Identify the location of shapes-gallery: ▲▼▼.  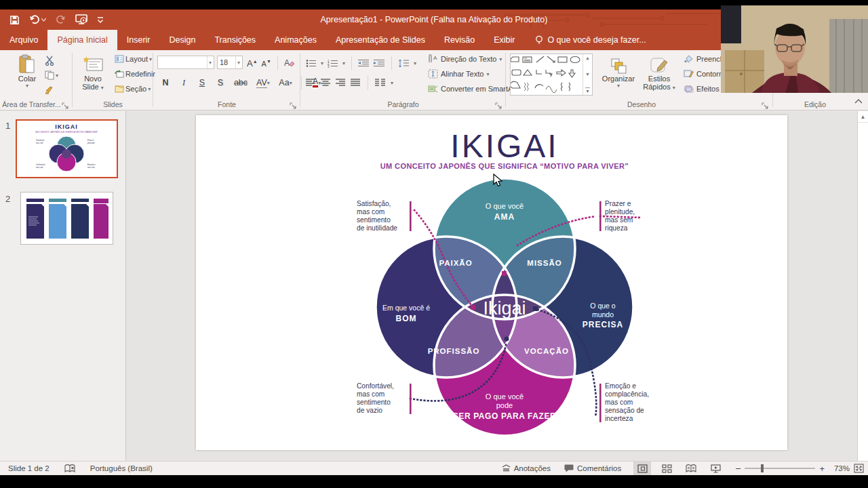
(551, 75).